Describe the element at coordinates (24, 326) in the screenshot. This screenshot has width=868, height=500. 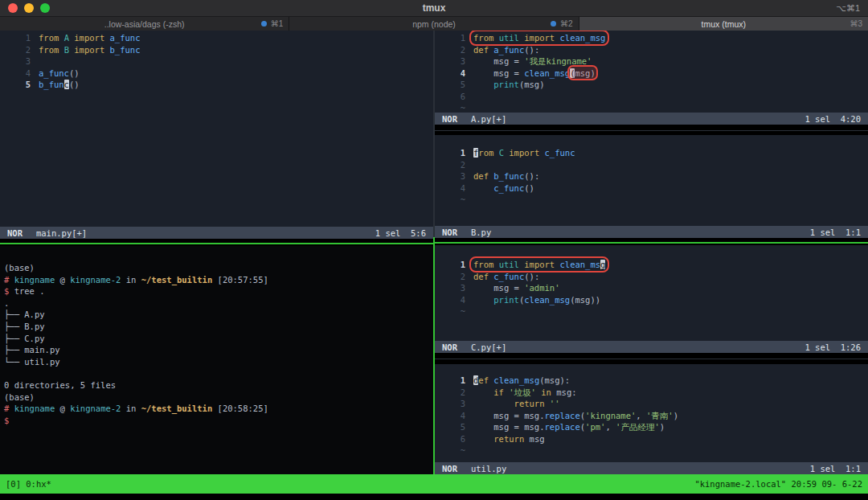
I see `code-token: ├── B.py` at that location.